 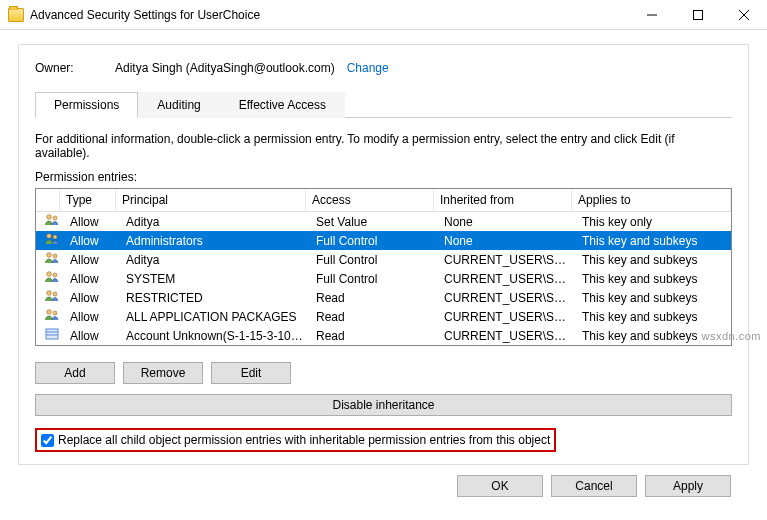 What do you see at coordinates (282, 105) in the screenshot?
I see `tab-effective-access: Effective Access` at bounding box center [282, 105].